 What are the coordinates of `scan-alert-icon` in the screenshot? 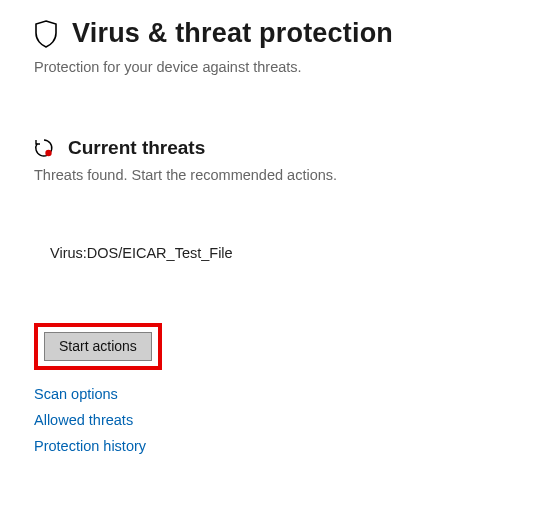 It's located at (44, 148).